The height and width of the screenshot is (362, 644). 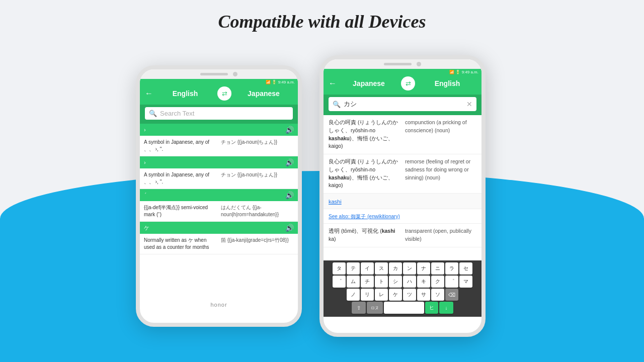 I want to click on phone-top-bar-left, so click(x=219, y=74).